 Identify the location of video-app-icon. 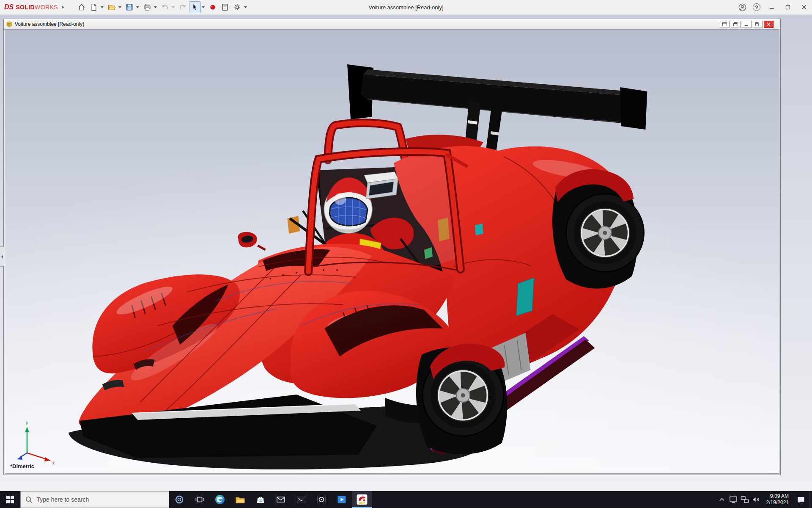
(342, 500).